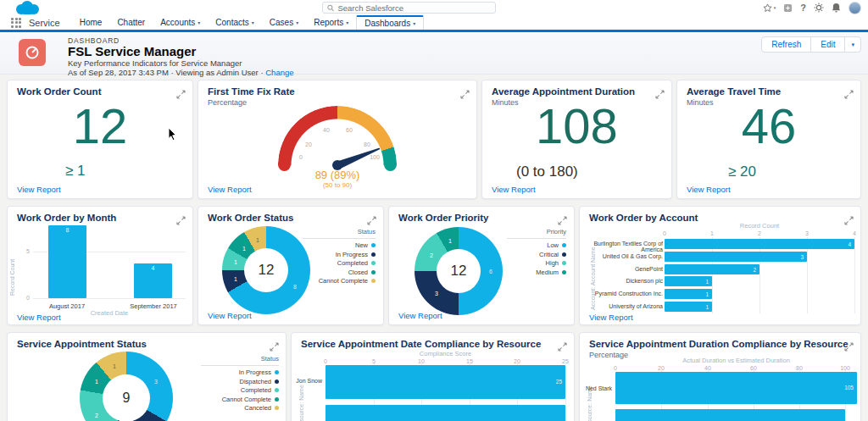  I want to click on y-axis-title: Account: Account Name, so click(593, 276).